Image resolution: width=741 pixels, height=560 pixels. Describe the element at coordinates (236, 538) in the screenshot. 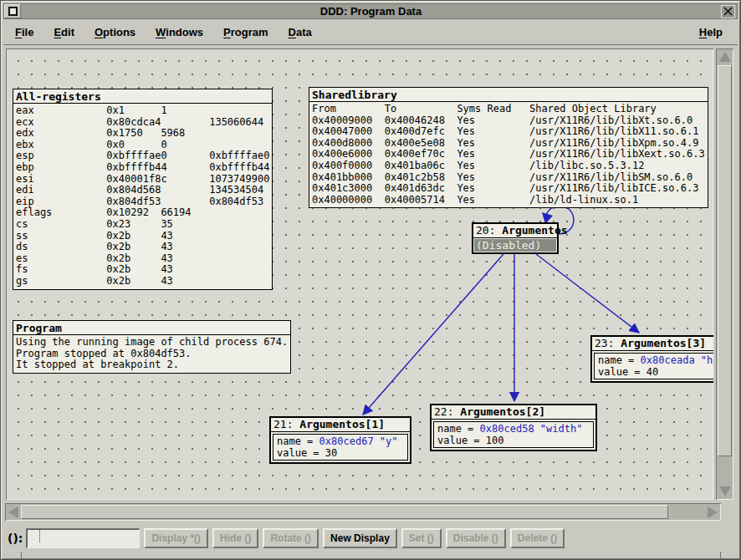

I see `hide-button: Hide ()` at that location.